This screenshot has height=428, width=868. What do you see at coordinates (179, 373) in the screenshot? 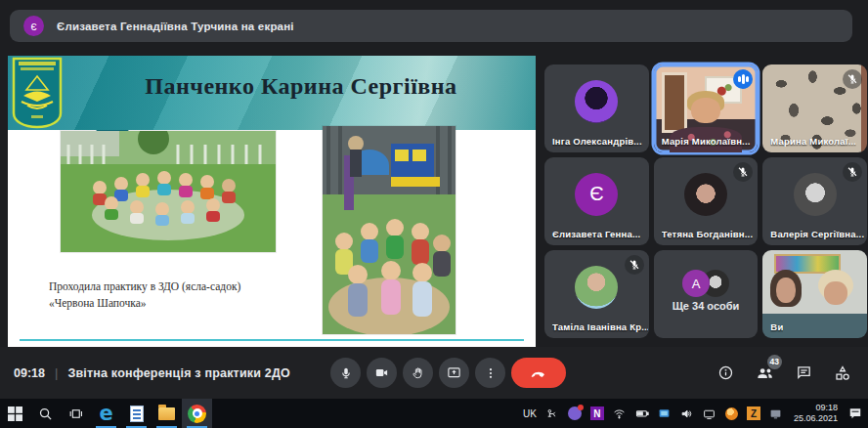
I see `meeting-name: Звітна конференція з практики 2ДО` at bounding box center [179, 373].